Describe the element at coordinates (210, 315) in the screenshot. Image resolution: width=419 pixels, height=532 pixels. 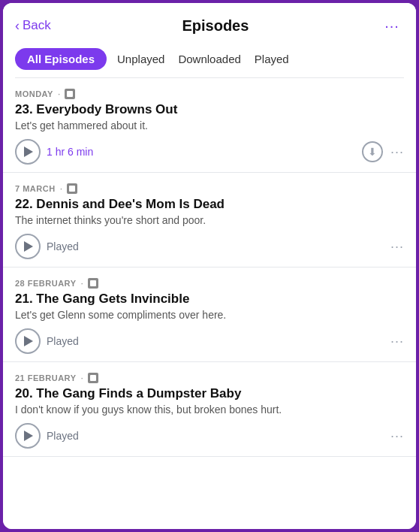
I see `episode-description: Let's get Glenn some compliments over he…` at that location.